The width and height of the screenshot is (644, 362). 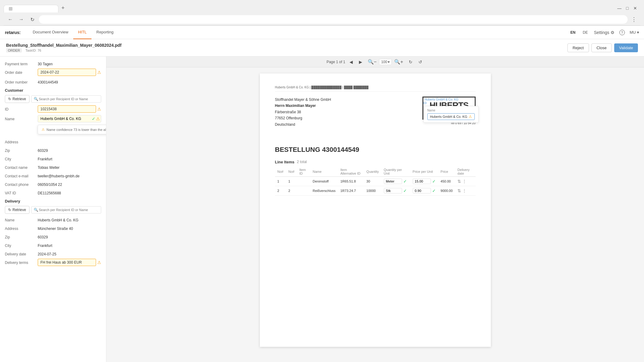 What do you see at coordinates (64, 48) in the screenshot?
I see `doc-title-area: Bestellung_Stoffhandel_Maximilian_Mayer_…` at bounding box center [64, 48].